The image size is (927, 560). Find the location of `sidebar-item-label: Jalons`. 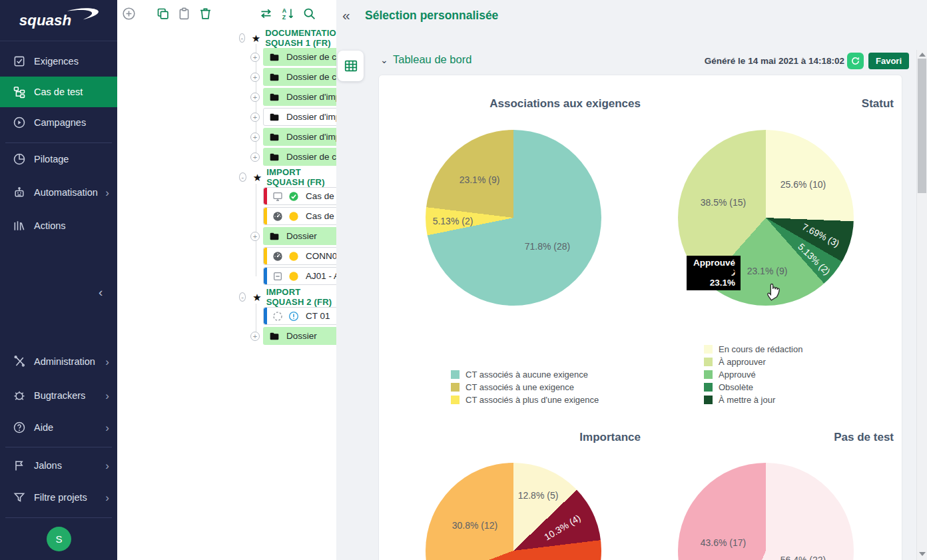

sidebar-item-label: Jalons is located at coordinates (48, 465).